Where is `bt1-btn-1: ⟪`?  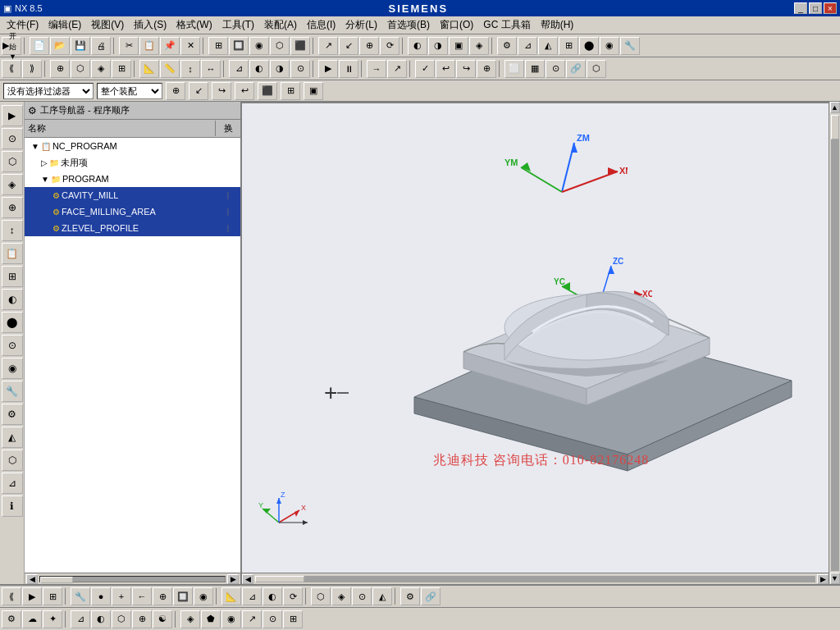
bt1-btn-1: ⟪ is located at coordinates (11, 596).